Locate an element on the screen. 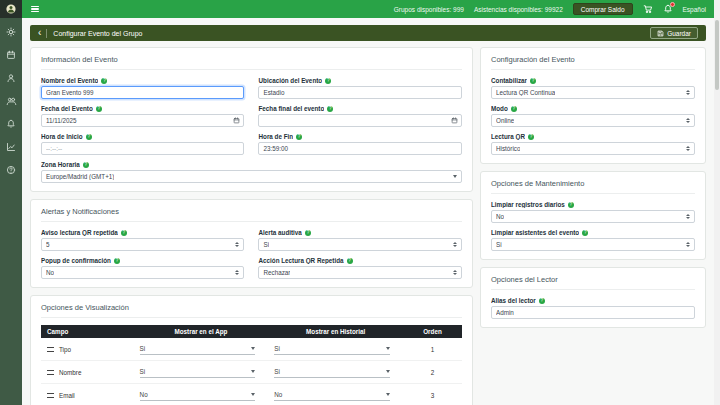  language-selector: Español is located at coordinates (695, 10).